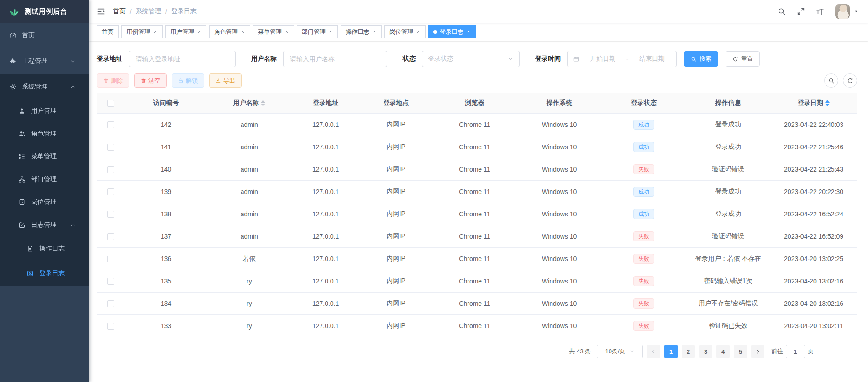 This screenshot has height=382, width=868. What do you see at coordinates (335, 59) in the screenshot?
I see `username-input` at bounding box center [335, 59].